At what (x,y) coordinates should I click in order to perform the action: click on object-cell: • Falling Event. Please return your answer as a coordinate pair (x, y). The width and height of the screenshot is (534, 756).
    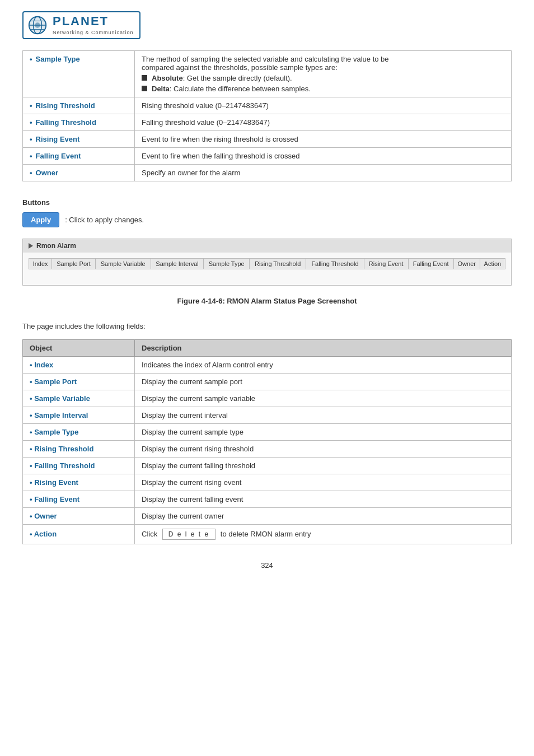
    Looking at the image, I should click on (79, 156).